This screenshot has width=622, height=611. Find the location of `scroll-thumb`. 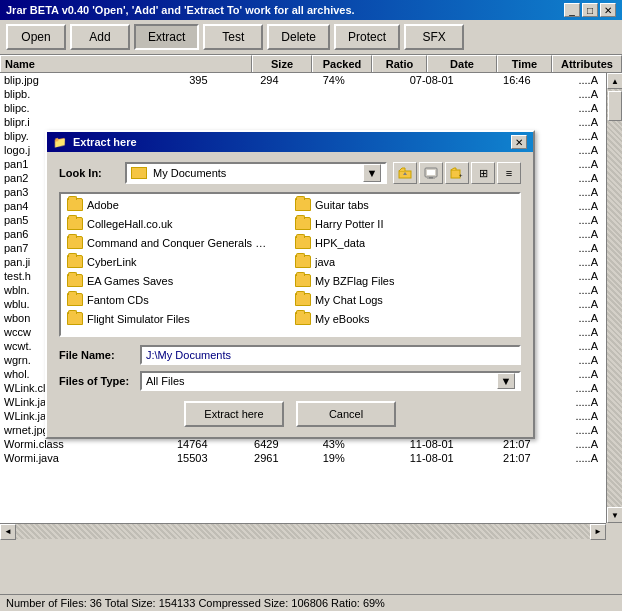

scroll-thumb is located at coordinates (615, 106).